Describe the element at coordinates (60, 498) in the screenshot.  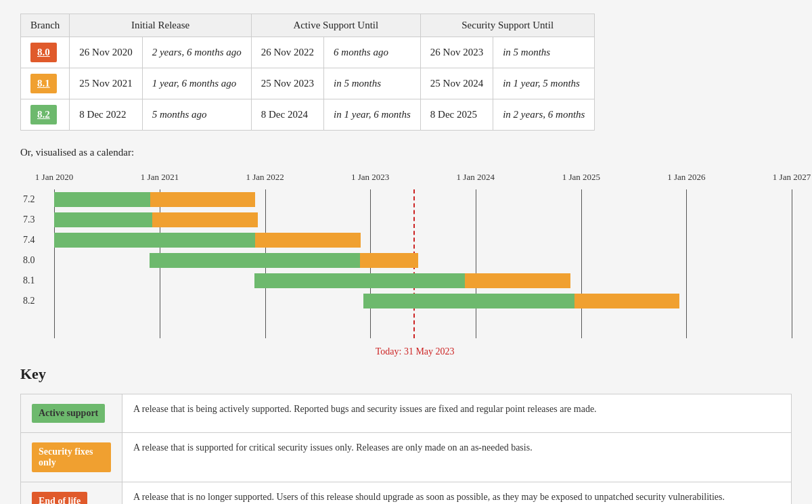
I see `key-label: End of life` at that location.